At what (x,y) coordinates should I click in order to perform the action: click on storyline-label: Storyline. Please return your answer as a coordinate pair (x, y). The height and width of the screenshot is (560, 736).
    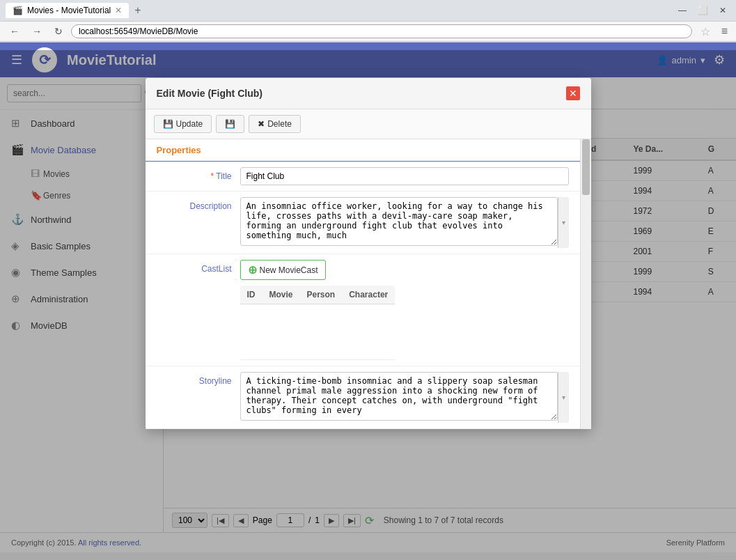
    Looking at the image, I should click on (198, 379).